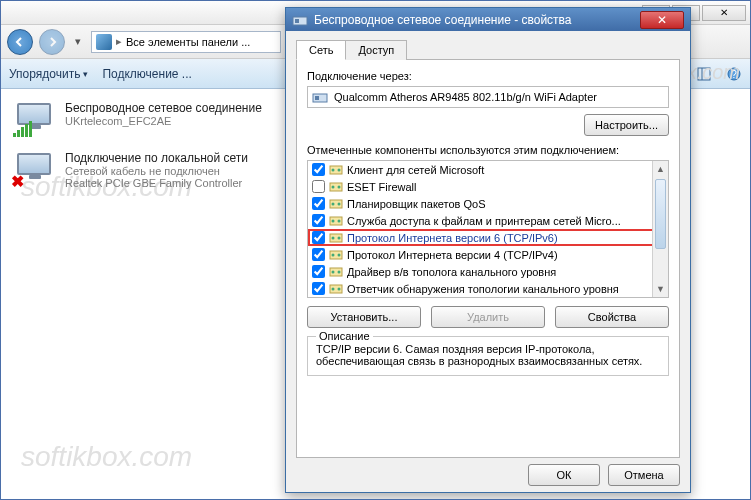  Describe the element at coordinates (151, 122) in the screenshot. I see `connection-item-wireless: Беспроводное сетевое соединение UKrtelec…` at that location.